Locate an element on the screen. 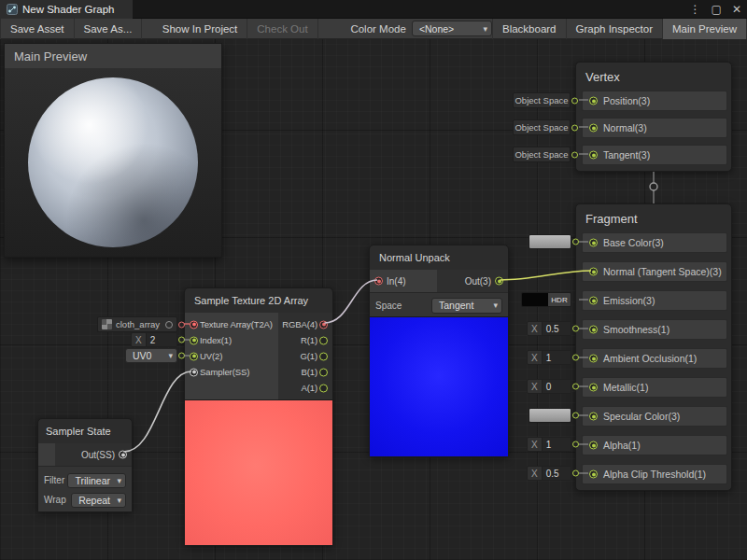 The width and height of the screenshot is (747, 560). fragment-row-metallic: Metallic(1) is located at coordinates (655, 387).